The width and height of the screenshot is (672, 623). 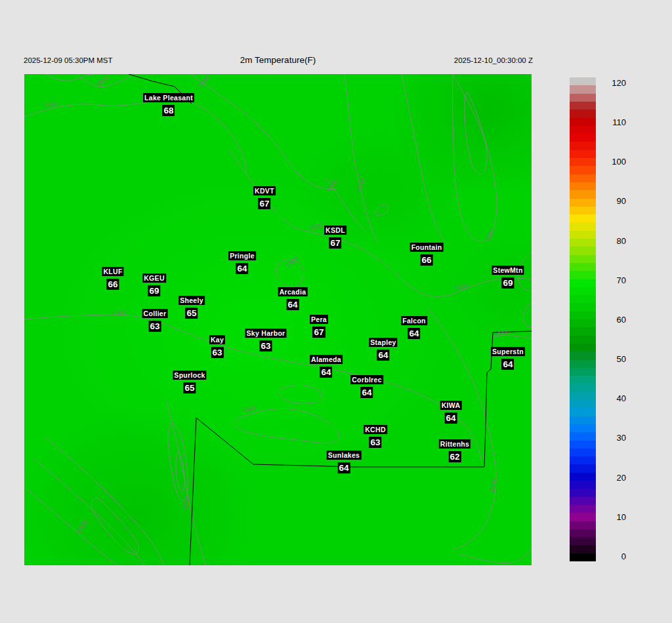 I want to click on station-name: Falcon, so click(x=414, y=321).